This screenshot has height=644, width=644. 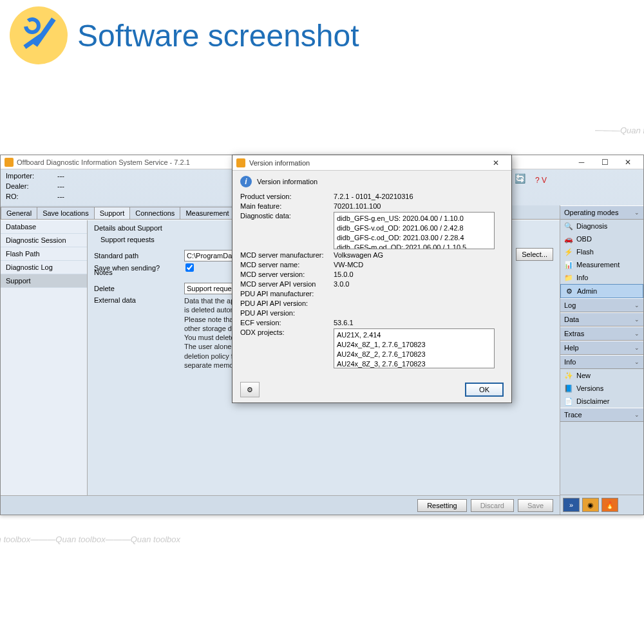 What do you see at coordinates (279, 163) in the screenshot?
I see `modal-title: Version information` at bounding box center [279, 163].